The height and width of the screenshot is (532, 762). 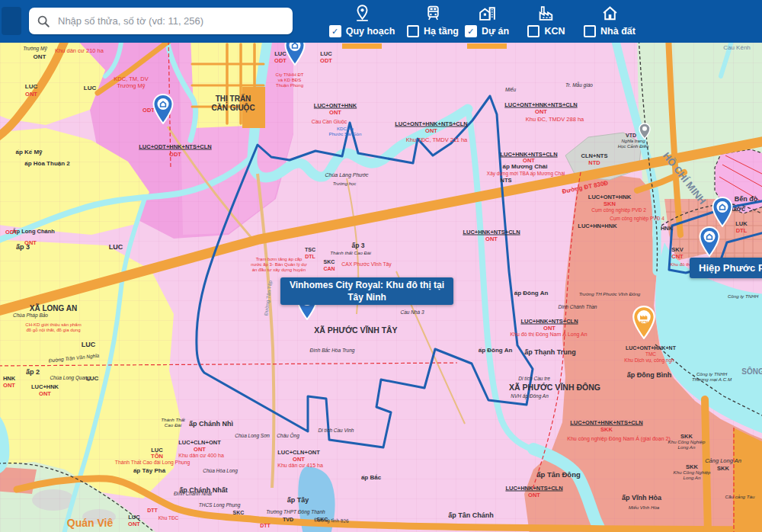 I want to click on map-label: Di tích Cầu tre, so click(x=534, y=379).